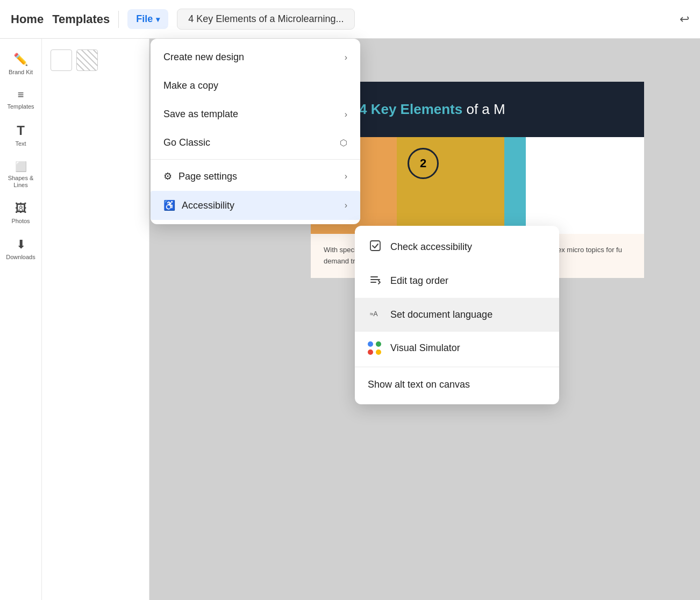  I want to click on text-icon: T, so click(20, 131).